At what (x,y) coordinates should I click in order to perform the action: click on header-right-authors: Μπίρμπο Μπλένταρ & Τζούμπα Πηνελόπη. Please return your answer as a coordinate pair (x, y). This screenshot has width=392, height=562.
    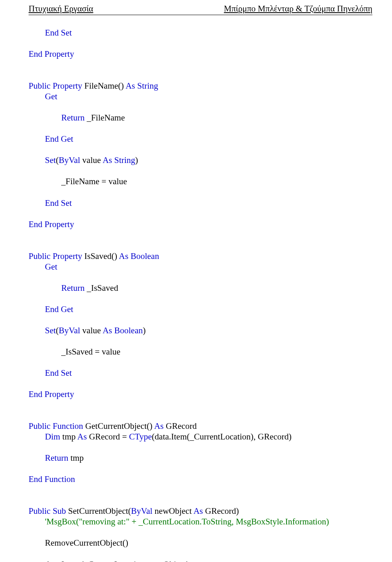
    Looking at the image, I should click on (298, 9).